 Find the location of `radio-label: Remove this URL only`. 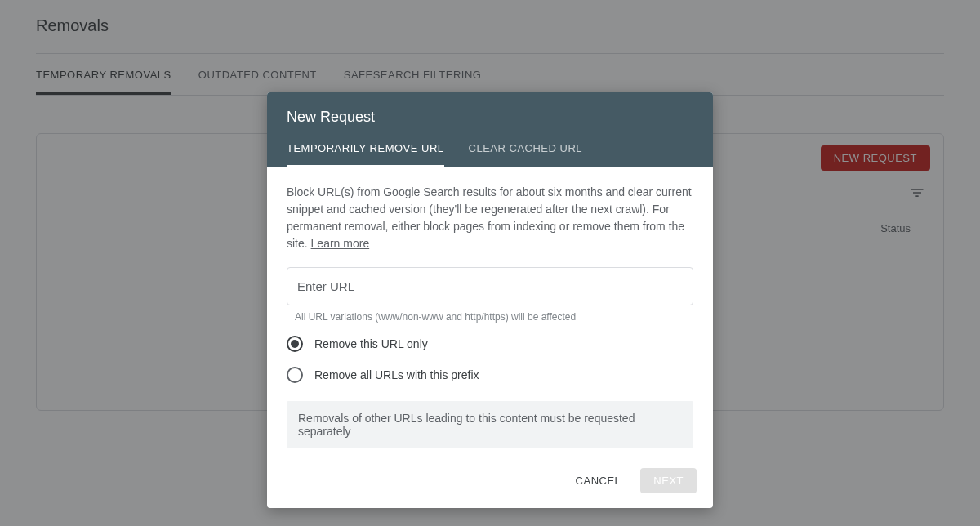

radio-label: Remove this URL only is located at coordinates (371, 344).